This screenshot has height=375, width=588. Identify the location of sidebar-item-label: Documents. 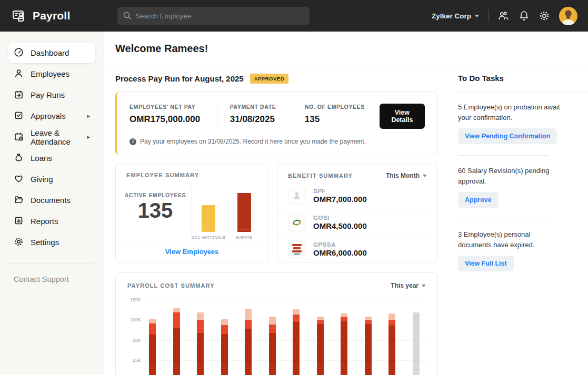
(51, 200).